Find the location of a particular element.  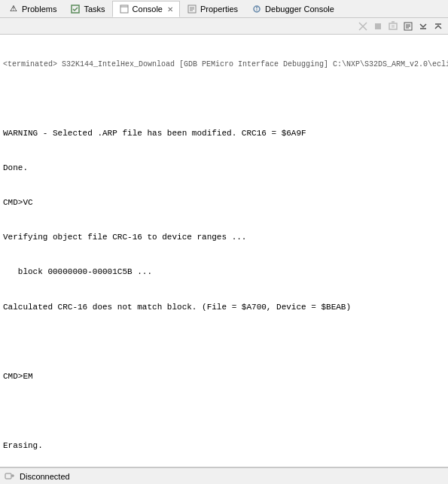

scroll-lock-button is located at coordinates (408, 26).